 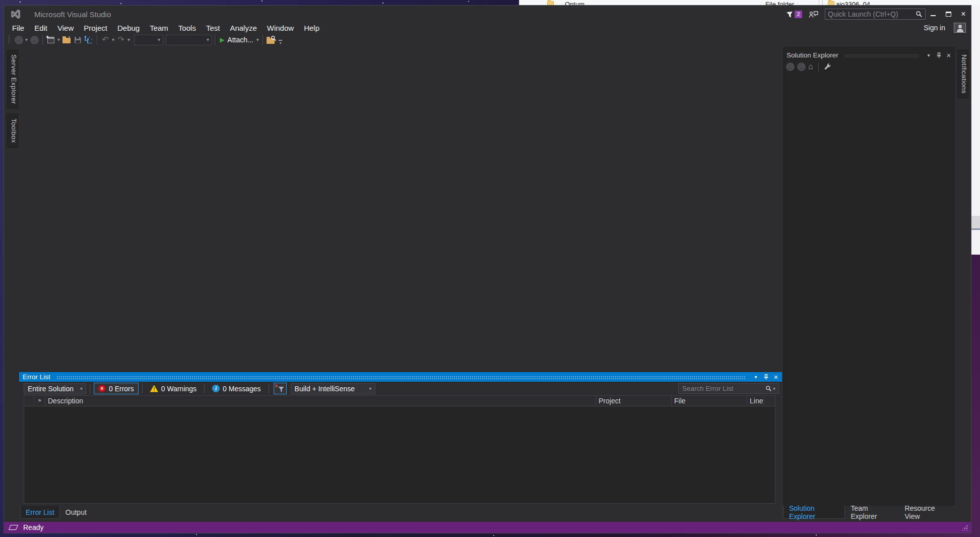 I want to click on tab-notifications: Notifications, so click(x=963, y=74).